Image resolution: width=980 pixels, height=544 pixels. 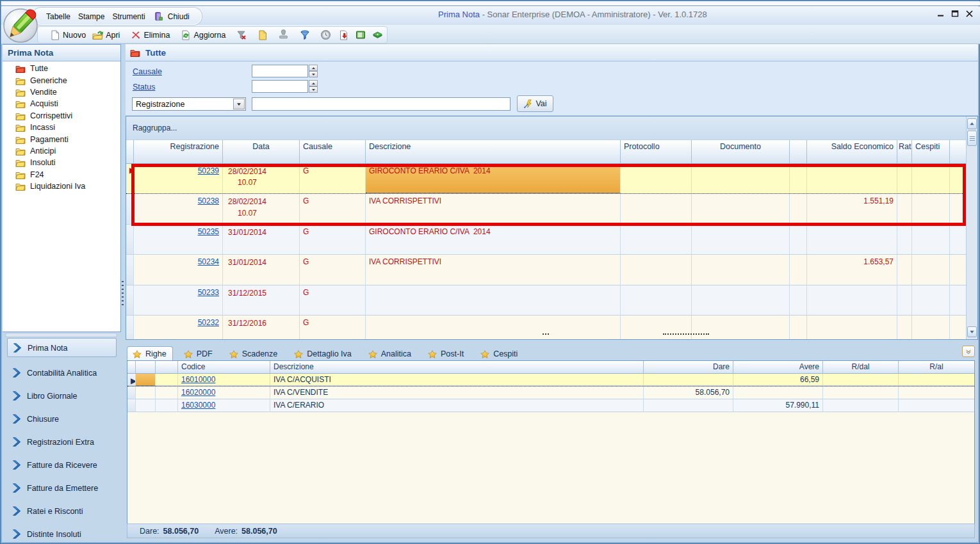 What do you see at coordinates (261, 152) in the screenshot?
I see `col-header-data: Data` at bounding box center [261, 152].